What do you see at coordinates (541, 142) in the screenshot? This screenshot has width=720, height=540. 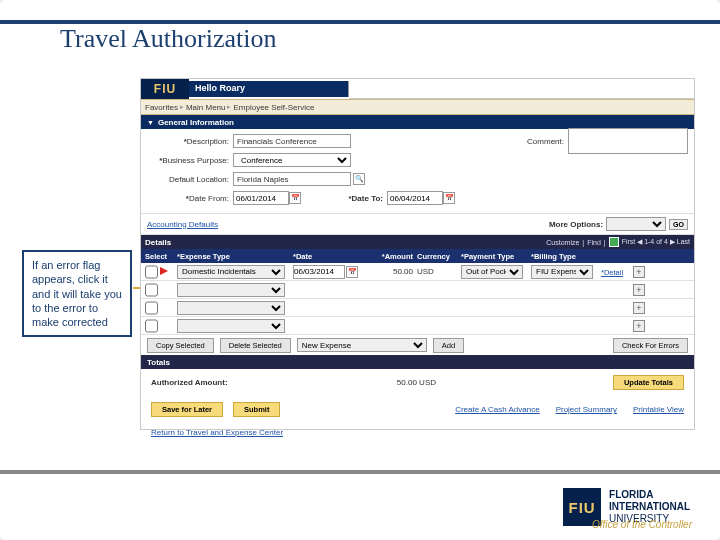 I see `comment-label: Comment:` at bounding box center [541, 142].